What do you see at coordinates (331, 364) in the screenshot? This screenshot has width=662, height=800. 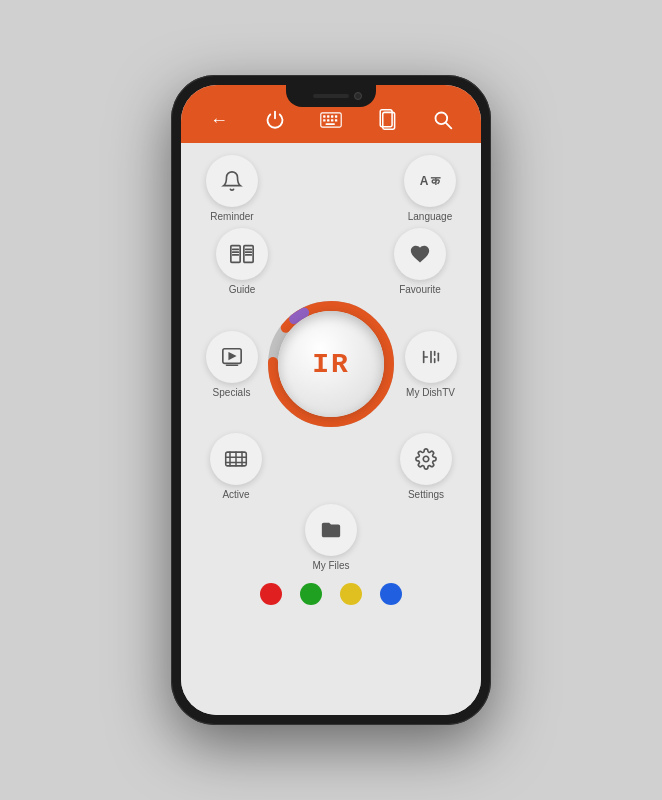 I see `dial-container: IR` at bounding box center [331, 364].